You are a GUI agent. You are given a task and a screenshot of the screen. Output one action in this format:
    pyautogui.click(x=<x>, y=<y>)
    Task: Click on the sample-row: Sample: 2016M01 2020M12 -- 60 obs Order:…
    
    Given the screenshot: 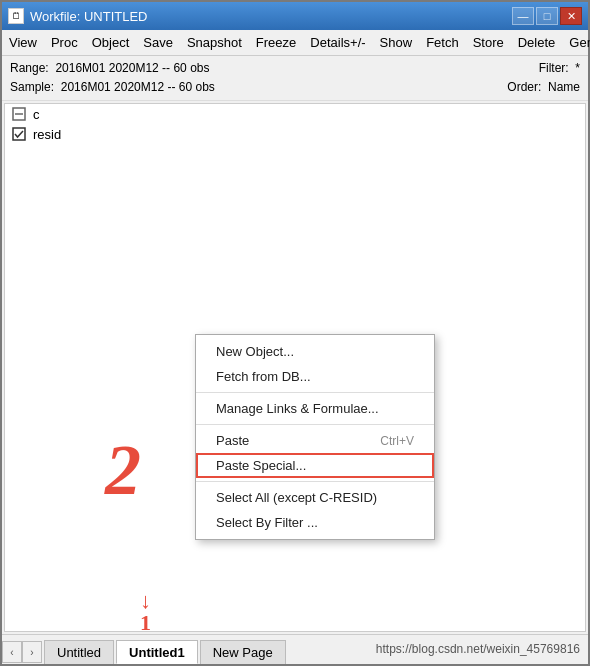 What is the action you would take?
    pyautogui.click(x=295, y=88)
    